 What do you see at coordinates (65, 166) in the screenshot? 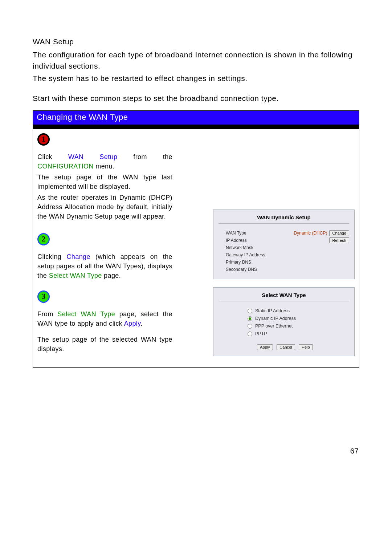
I see `configuration-menu-text: CONFIGURATION` at bounding box center [65, 166].